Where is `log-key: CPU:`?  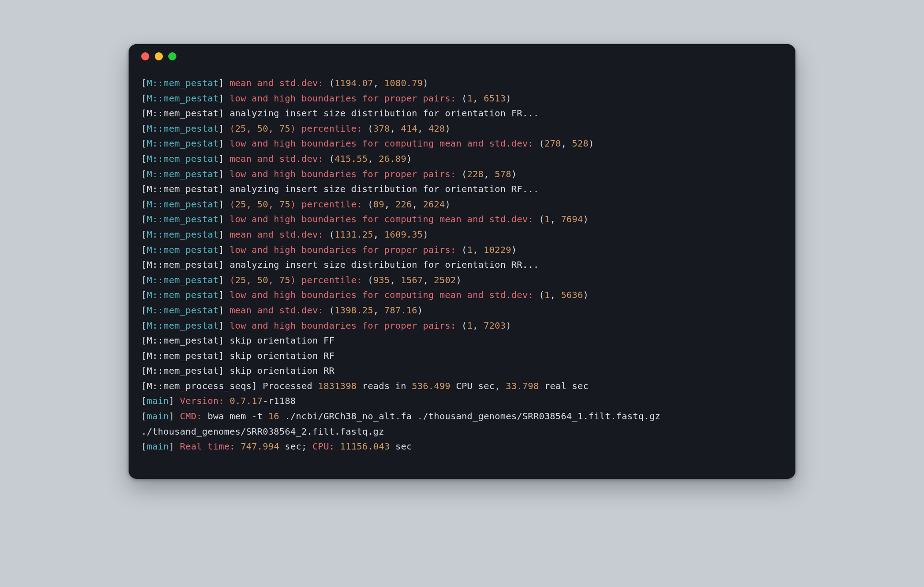
log-key: CPU: is located at coordinates (324, 446).